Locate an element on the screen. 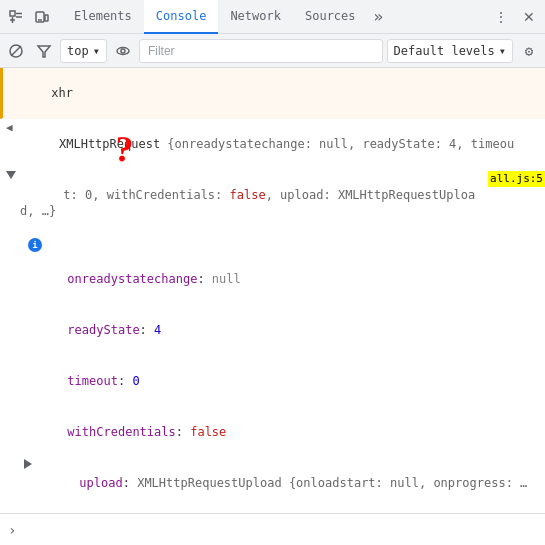 This screenshot has width=545, height=545. prop-readystate: readyState: 4 is located at coordinates (272, 330).